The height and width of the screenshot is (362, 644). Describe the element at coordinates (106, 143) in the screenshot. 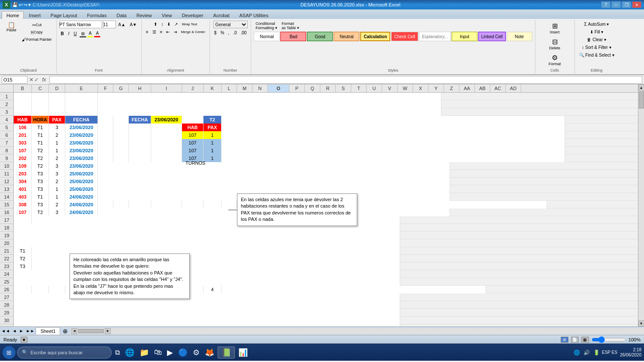

I see `cell-f7` at that location.